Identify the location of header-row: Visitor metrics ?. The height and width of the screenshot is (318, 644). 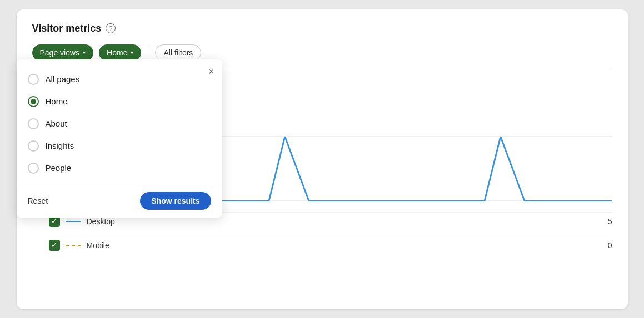
(322, 29).